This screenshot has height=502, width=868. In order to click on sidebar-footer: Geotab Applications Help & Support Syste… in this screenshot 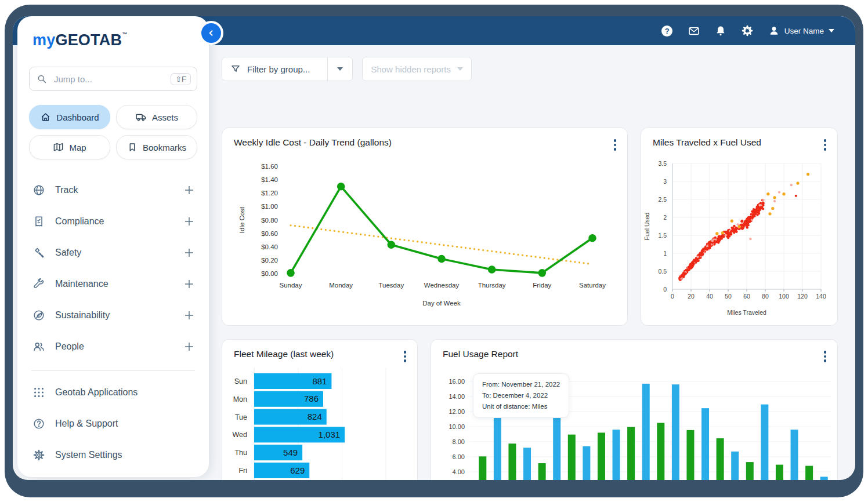, I will do `click(113, 424)`.